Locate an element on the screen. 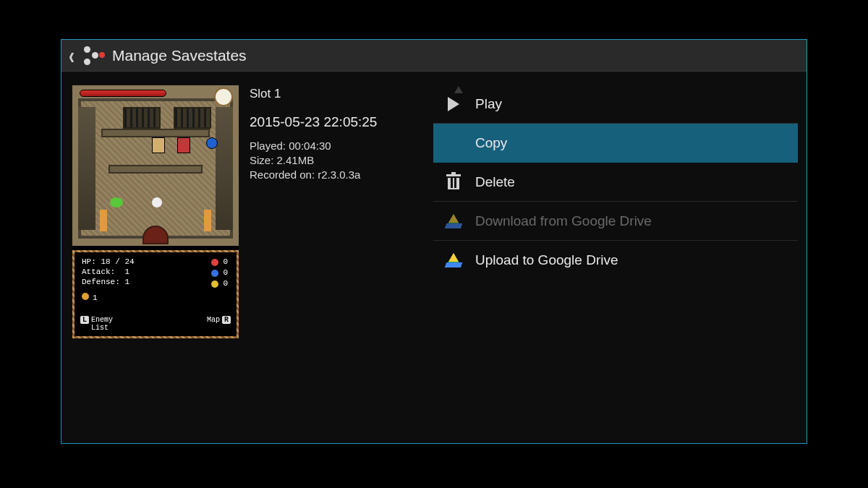  download-drive-action: Download from Google Drive is located at coordinates (616, 221).